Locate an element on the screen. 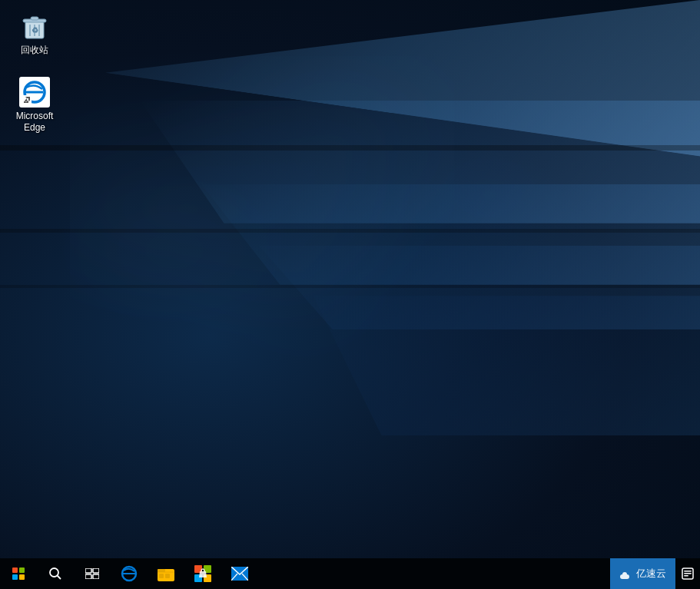  edge-label-line1: Microsoft is located at coordinates (35, 117).